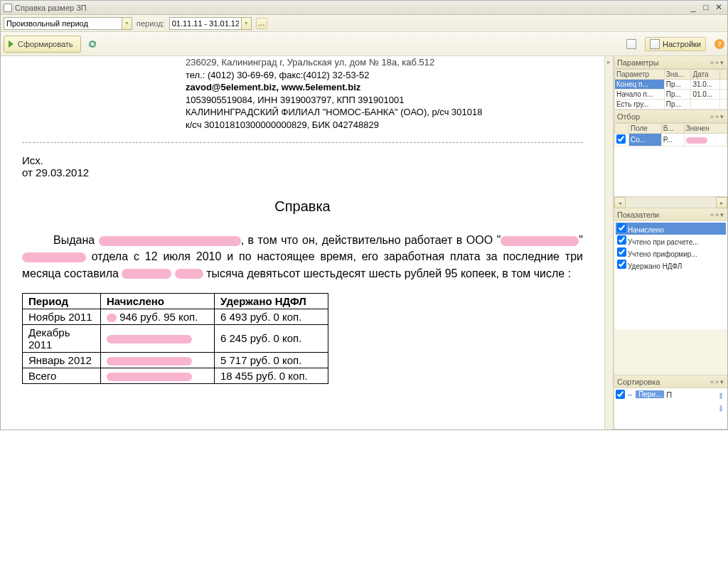 This screenshot has height=576, width=728. What do you see at coordinates (303, 166) in the screenshot?
I see `outgoing-block: Исх. от 29.03.2012` at bounding box center [303, 166].